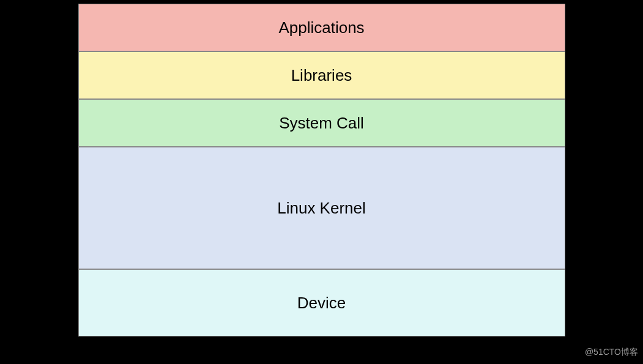 The width and height of the screenshot is (643, 364). Describe the element at coordinates (322, 123) in the screenshot. I see `layer-systemcall: System Call` at that location.